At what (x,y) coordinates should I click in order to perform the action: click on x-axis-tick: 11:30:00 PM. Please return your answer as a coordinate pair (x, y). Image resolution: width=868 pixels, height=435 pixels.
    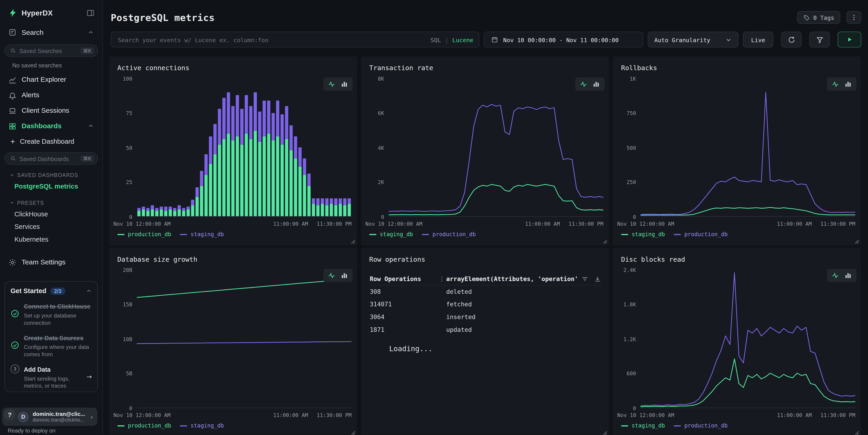
    Looking at the image, I should click on (838, 415).